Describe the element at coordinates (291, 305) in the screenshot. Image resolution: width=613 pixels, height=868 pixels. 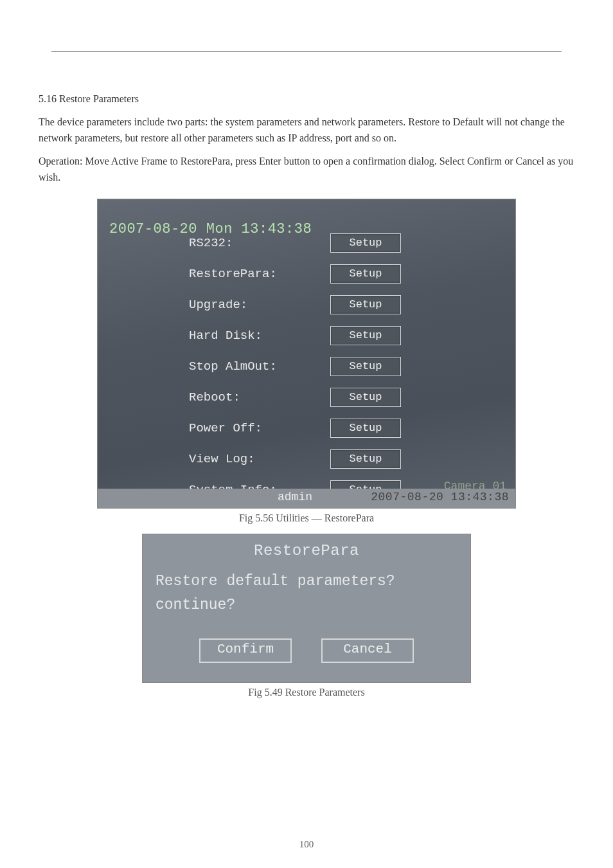
I see `menu-row: Upgrade:Setup` at that location.